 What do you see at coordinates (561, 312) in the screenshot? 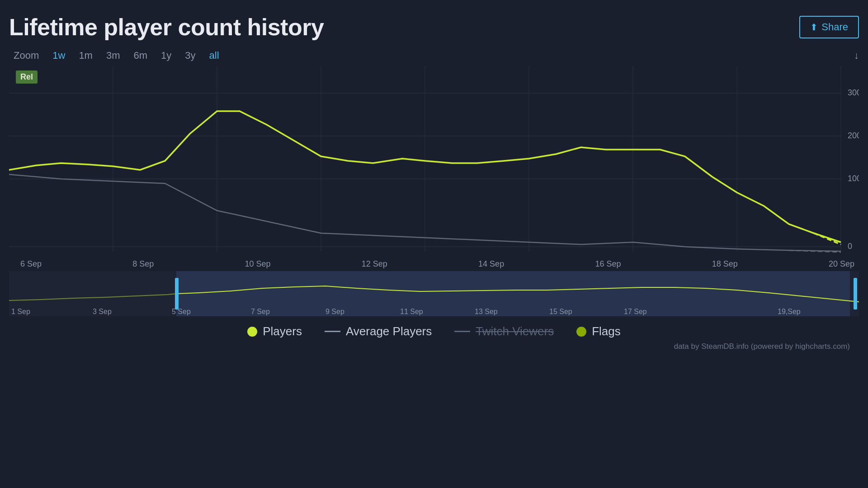
I see `svg-text: 15 Sep` at bounding box center [561, 312].